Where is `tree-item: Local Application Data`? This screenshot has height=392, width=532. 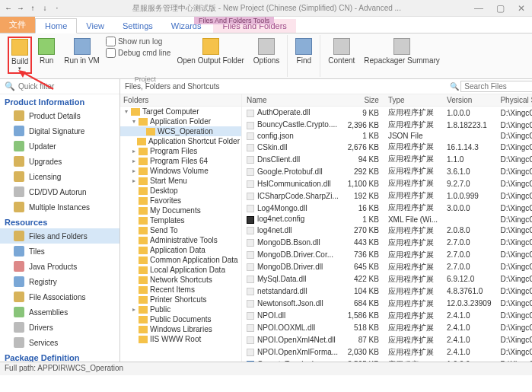
tree-item: Local Application Data is located at coordinates (181, 269).